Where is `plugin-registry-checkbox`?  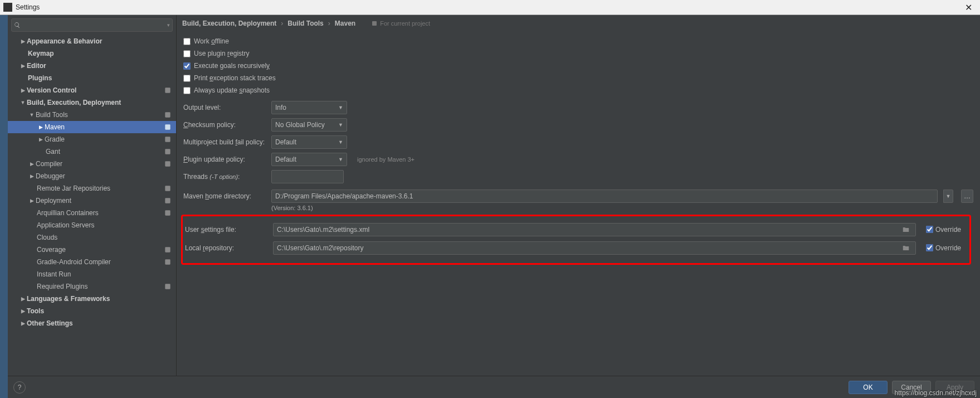 plugin-registry-checkbox is located at coordinates (187, 54).